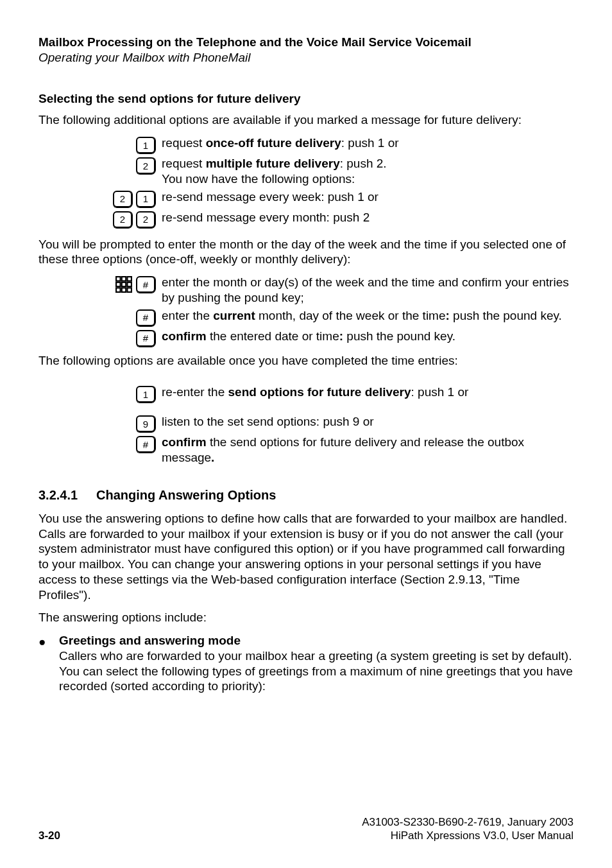  I want to click on step-text: re-send message every month: push 2, so click(368, 218).